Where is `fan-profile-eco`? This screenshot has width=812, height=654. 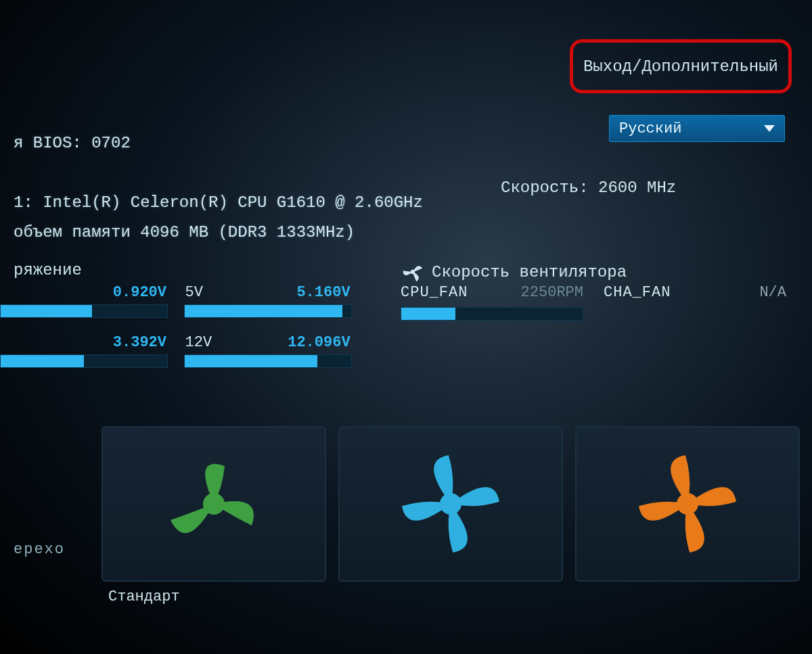
fan-profile-eco is located at coordinates (214, 504).